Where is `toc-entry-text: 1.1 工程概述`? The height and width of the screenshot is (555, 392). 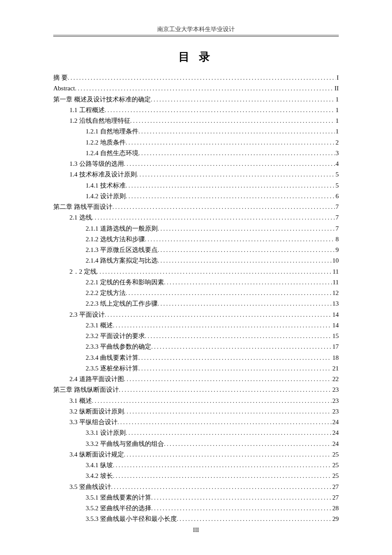
toc-entry-text: 1.1 工程概述 is located at coordinates (87, 110).